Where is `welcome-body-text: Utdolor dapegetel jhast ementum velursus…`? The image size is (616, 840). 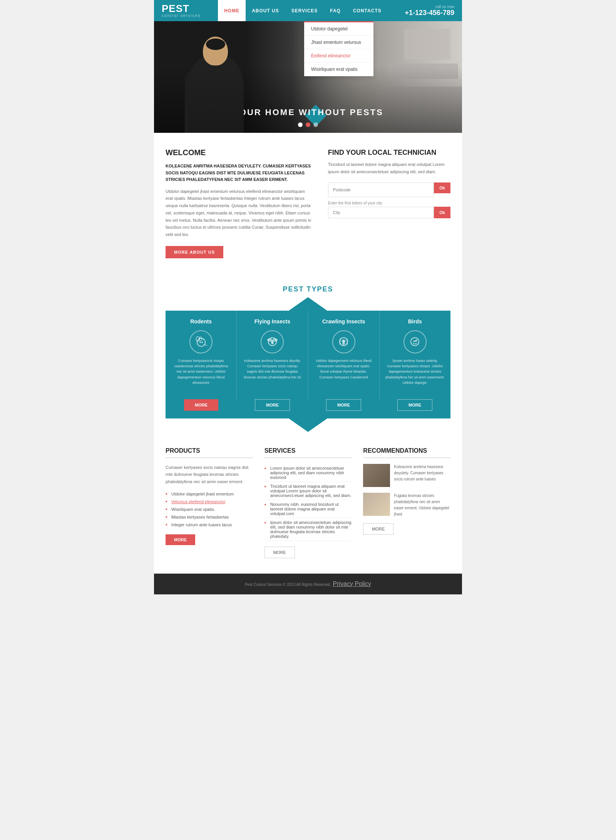 welcome-body-text: Utdolor dapegetel jhast ementum velursus… is located at coordinates (239, 213).